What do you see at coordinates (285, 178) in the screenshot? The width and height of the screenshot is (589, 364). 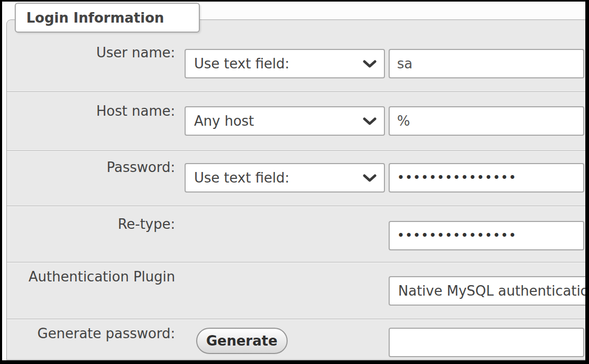 I see `password-type-select: Use text field:` at bounding box center [285, 178].